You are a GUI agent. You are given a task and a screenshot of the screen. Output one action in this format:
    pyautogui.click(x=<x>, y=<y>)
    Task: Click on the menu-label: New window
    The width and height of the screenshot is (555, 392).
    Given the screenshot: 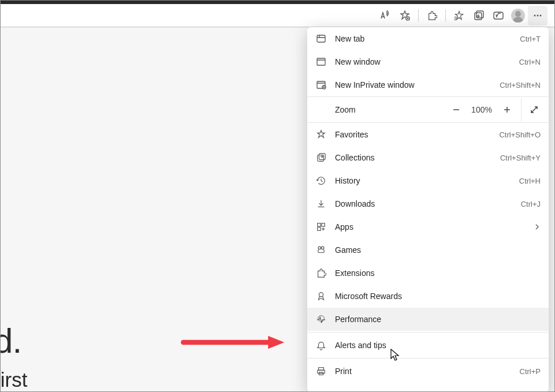 What is the action you would take?
    pyautogui.click(x=423, y=62)
    